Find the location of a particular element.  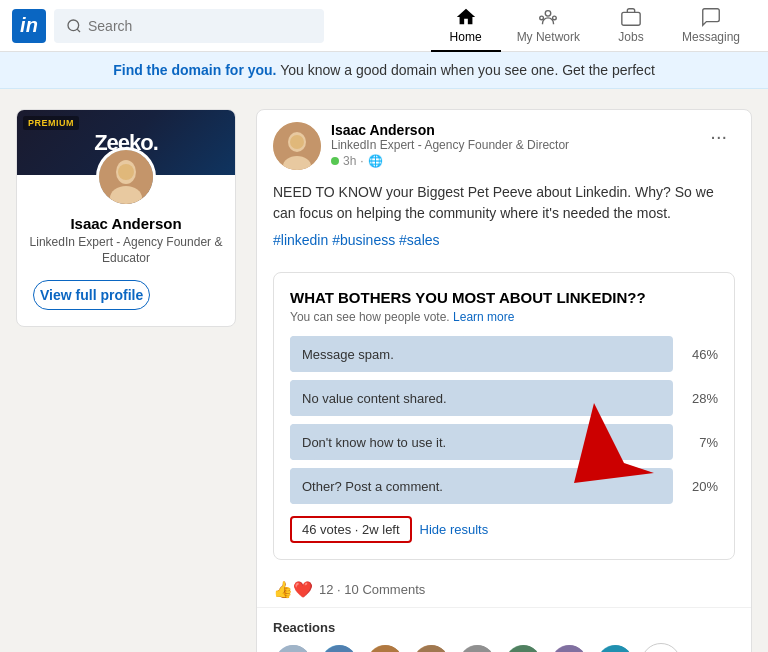

post-hashtags: #linkedin #business #sales is located at coordinates (504, 240).